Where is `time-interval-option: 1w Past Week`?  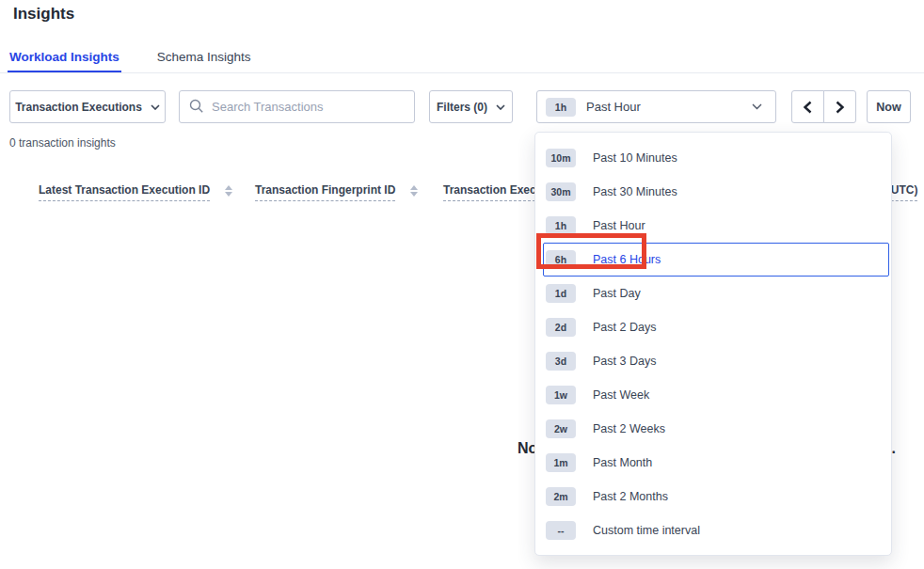
time-interval-option: 1w Past Week is located at coordinates (716, 395).